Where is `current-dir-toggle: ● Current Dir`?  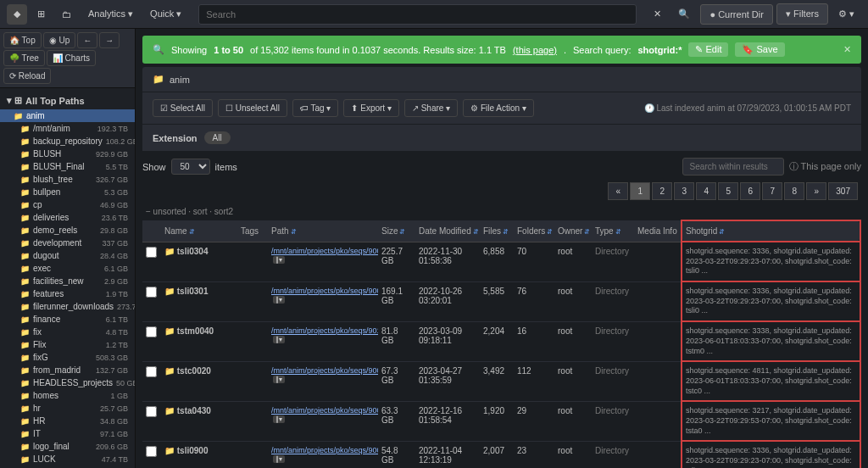 current-dir-toggle: ● Current Dir is located at coordinates (737, 14).